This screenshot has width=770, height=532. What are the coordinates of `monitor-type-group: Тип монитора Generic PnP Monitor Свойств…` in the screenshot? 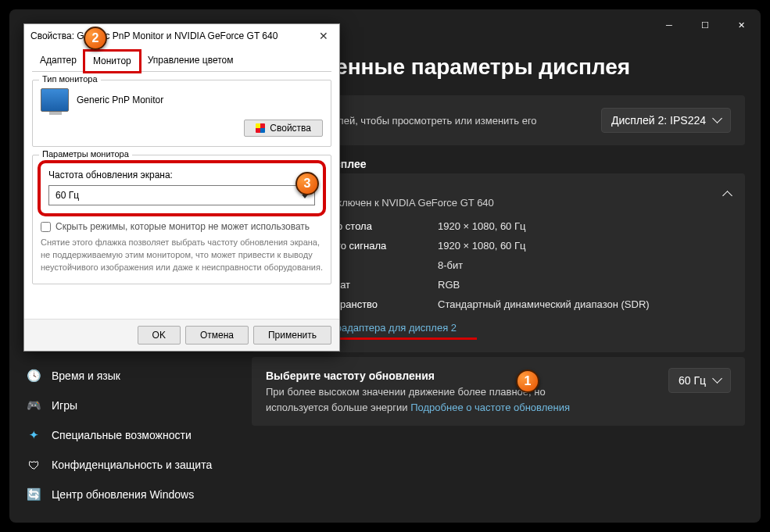 It's located at (181, 113).